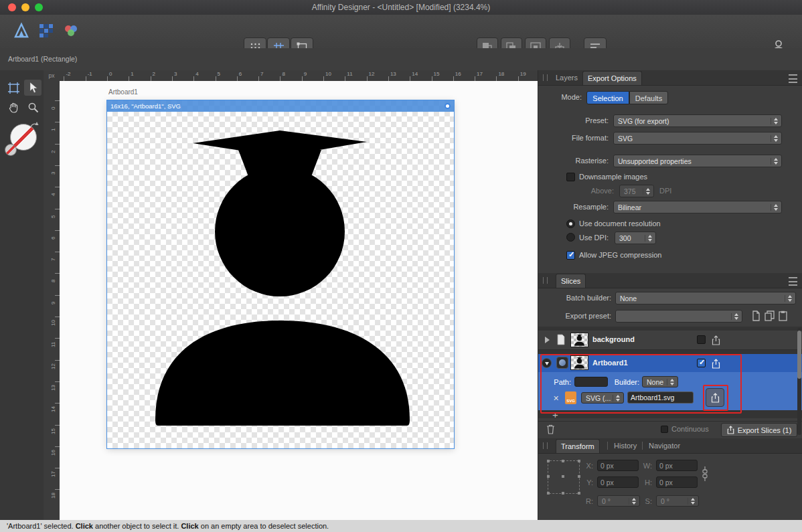 The width and height of the screenshot is (802, 532). Describe the element at coordinates (670, 281) in the screenshot. I see `slices-tab-bar: Slices` at that location.